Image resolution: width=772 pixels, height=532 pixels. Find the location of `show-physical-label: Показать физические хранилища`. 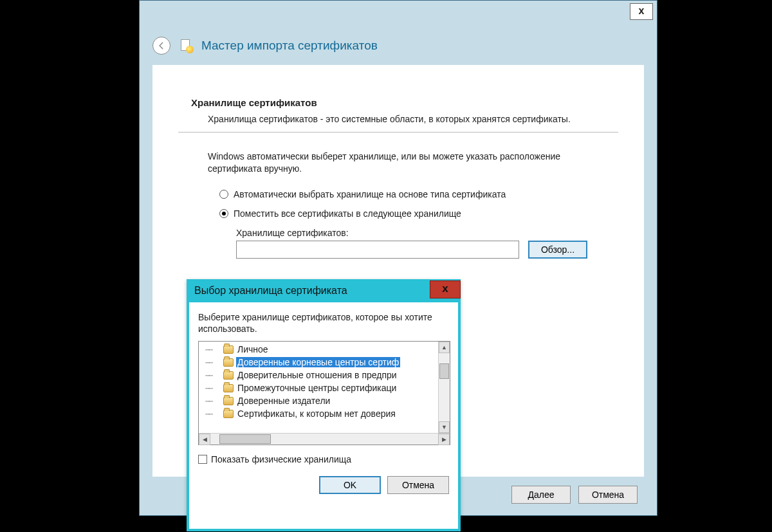

show-physical-label: Показать физические хранилища is located at coordinates (281, 459).